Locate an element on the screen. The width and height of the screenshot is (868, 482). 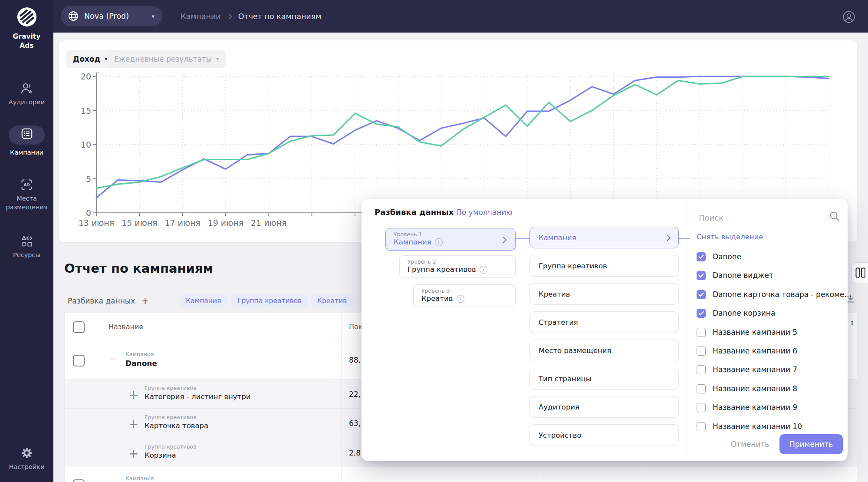
svg-text: 19 июня is located at coordinates (226, 223).